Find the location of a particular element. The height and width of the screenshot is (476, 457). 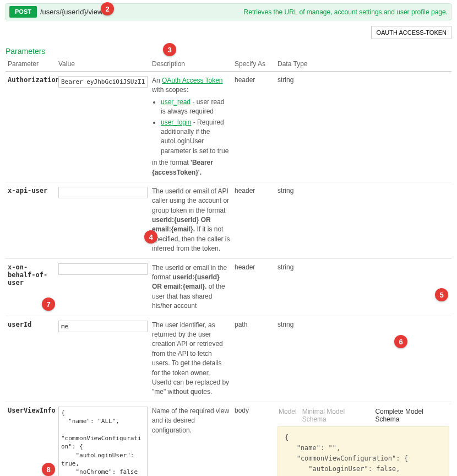

desc-text: An is located at coordinates (157, 80).